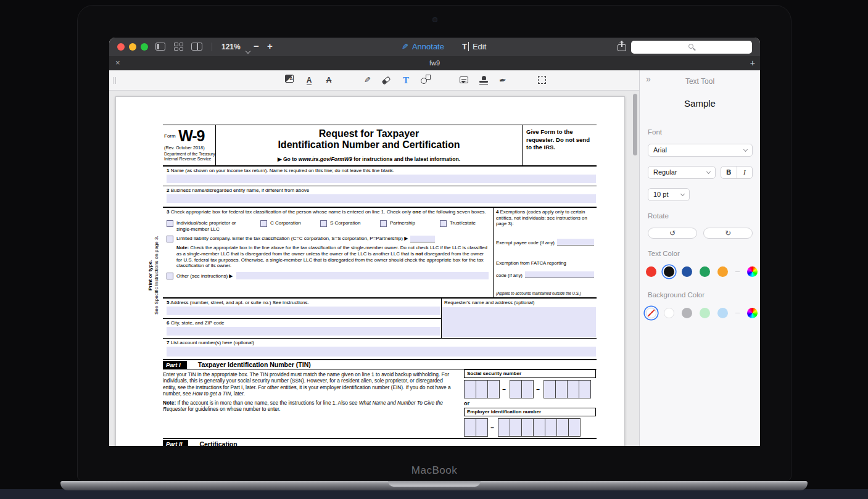 The width and height of the screenshot is (868, 499). I want to click on new-tab-button: +, so click(753, 63).